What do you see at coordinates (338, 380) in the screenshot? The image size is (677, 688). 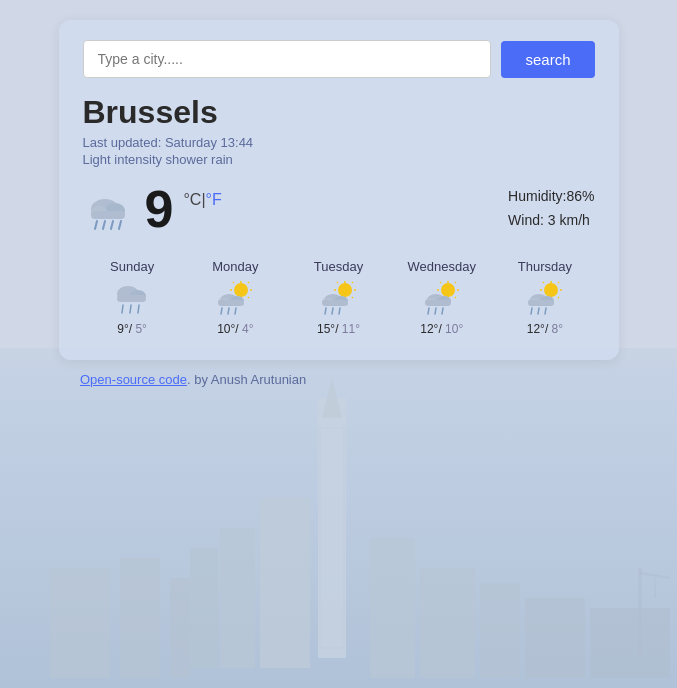 I see `footer: Open-source code. by Anush Arutunian` at bounding box center [338, 380].